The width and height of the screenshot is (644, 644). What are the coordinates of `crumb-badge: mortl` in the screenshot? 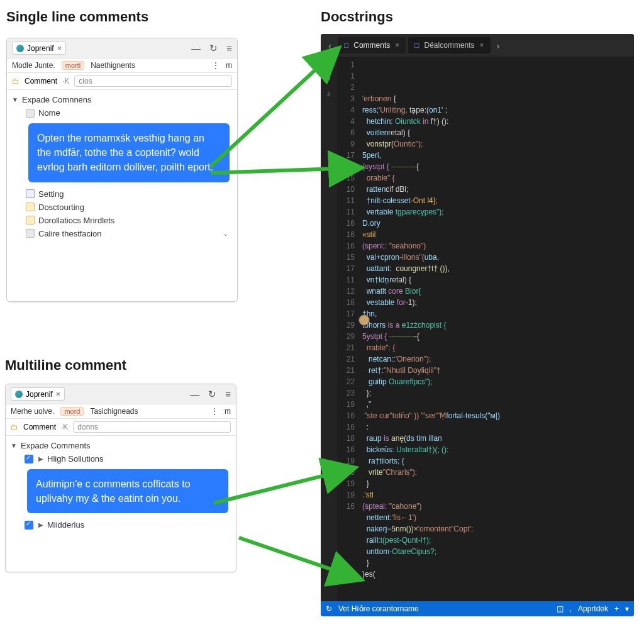 It's located at (73, 65).